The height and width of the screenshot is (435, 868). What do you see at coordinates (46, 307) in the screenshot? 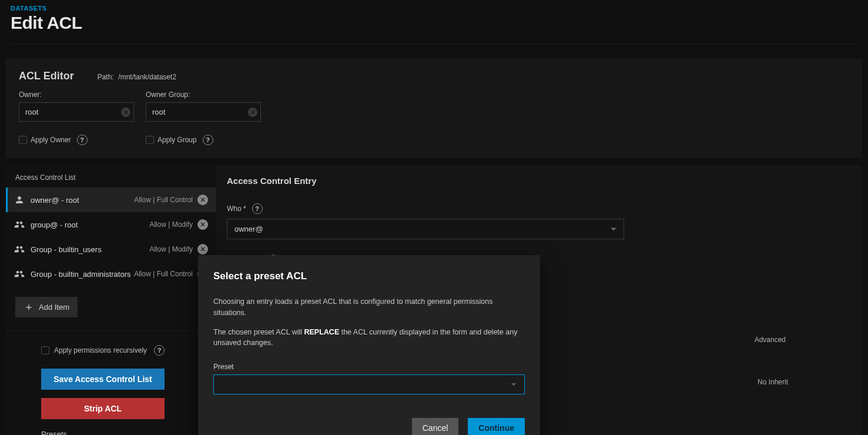
I see `add-item-button: ＋ Add Item` at bounding box center [46, 307].